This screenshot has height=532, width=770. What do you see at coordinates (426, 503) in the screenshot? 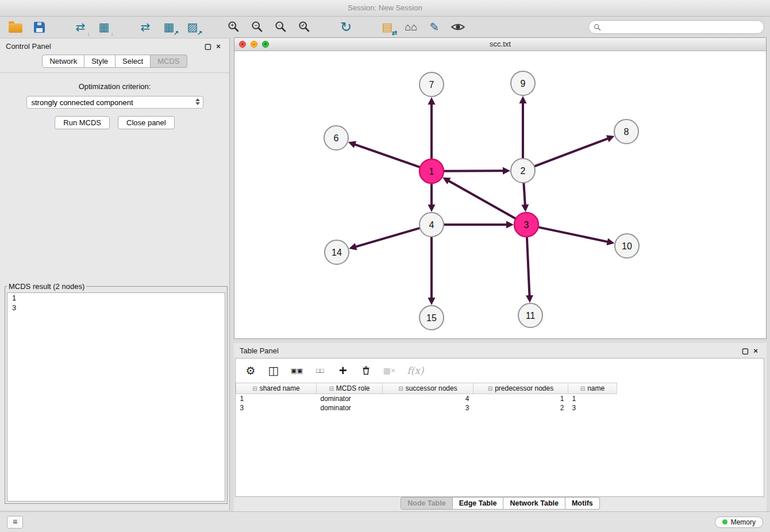
I see `tab-node-table: Node Table` at bounding box center [426, 503].